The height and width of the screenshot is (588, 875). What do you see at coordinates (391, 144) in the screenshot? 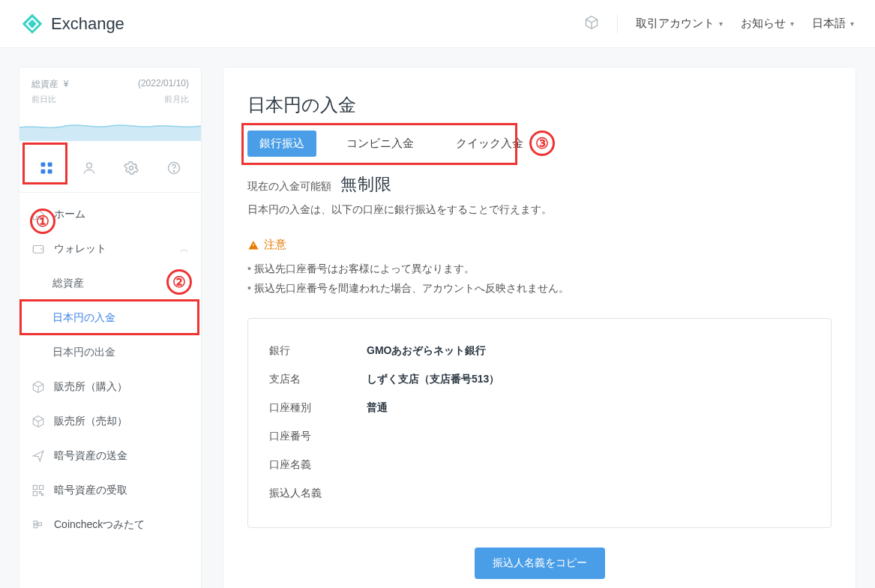
I see `deposit-tabs: 銀行振込 コンビニ入金 クイック入金` at bounding box center [391, 144].